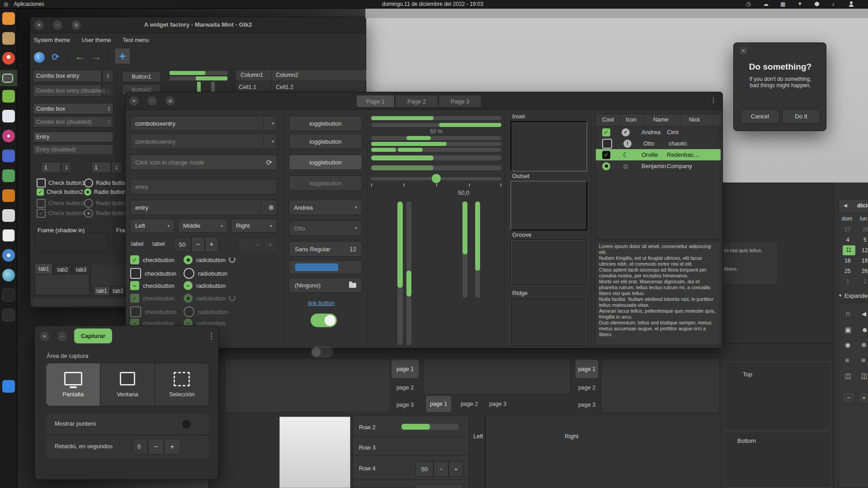 The width and height of the screenshot is (868, 488). I want to click on calendar-date: 28, so click(865, 230).